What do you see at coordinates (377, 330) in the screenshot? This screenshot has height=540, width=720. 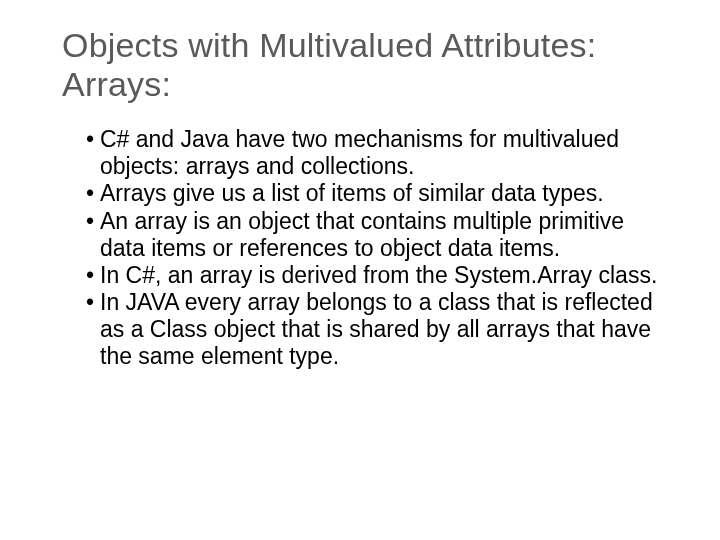 I see `bullet-item: In JAVA every array belongs to a class t…` at bounding box center [377, 330].